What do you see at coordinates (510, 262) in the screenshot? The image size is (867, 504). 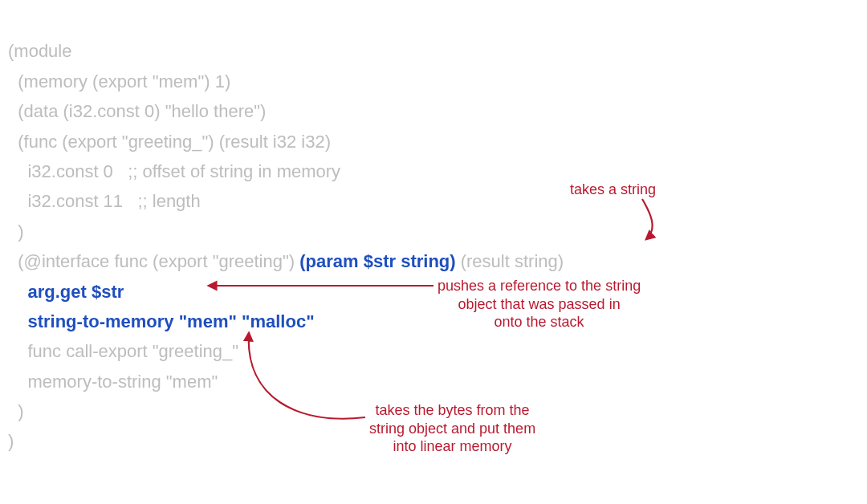 I see `code-line-suffix: (result string)` at bounding box center [510, 262].